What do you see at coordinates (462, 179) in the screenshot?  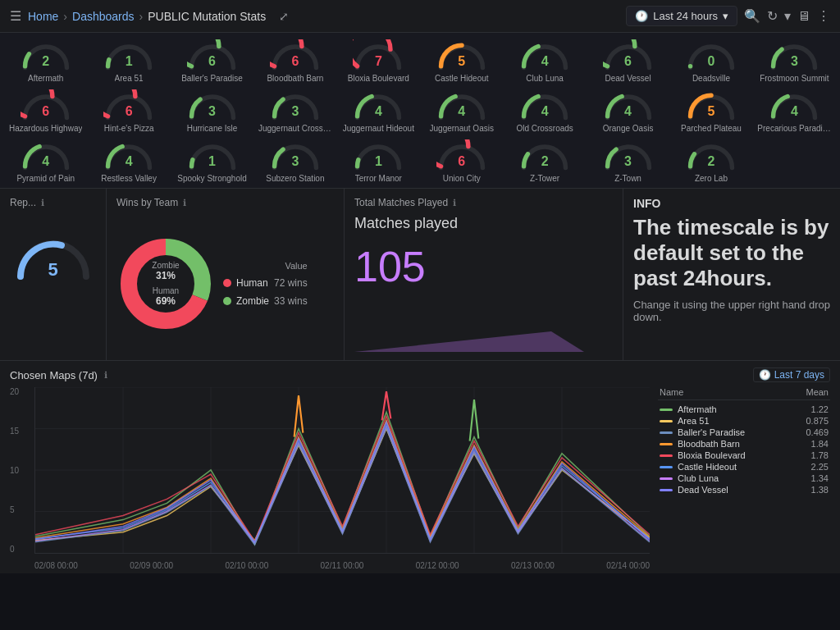 I see `gauge-label: Union City` at bounding box center [462, 179].